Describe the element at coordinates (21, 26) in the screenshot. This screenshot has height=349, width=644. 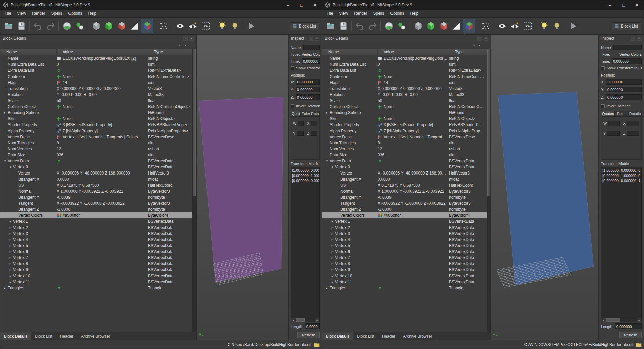
I see `save-file-icon` at that location.